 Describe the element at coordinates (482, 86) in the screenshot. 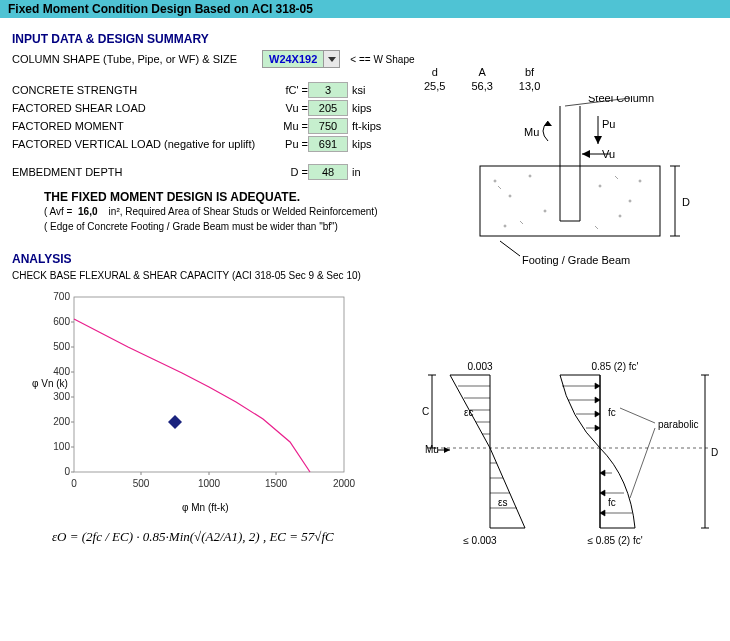

I see `prop-a-value: 56,3` at that location.